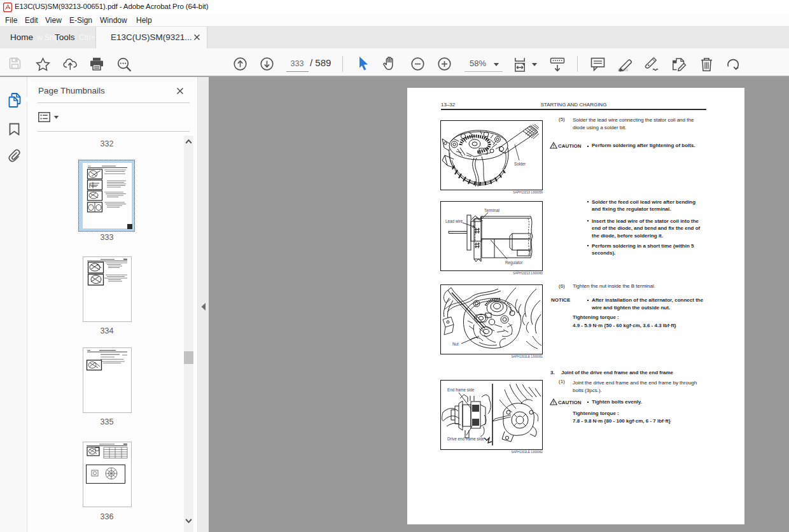 This screenshot has height=532, width=789. Describe the element at coordinates (514, 263) in the screenshot. I see `svg-text: Regulator` at that location.